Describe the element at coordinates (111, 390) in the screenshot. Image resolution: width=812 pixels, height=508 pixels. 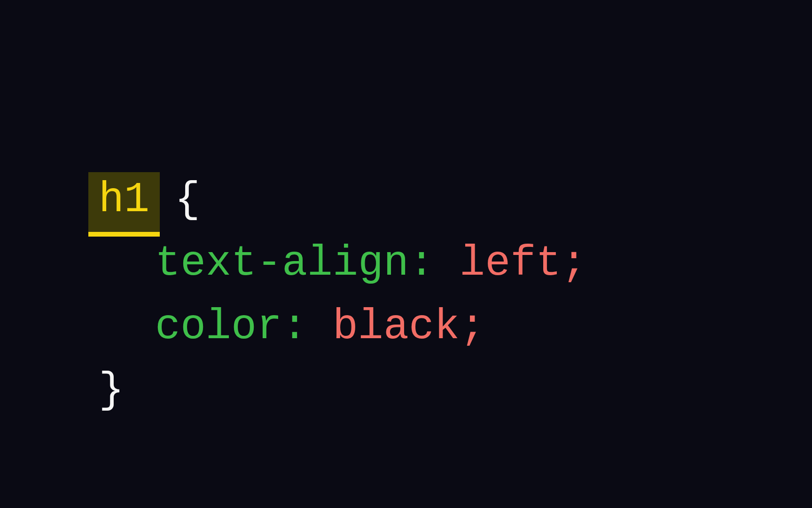
I see `brace-close: }` at that location.